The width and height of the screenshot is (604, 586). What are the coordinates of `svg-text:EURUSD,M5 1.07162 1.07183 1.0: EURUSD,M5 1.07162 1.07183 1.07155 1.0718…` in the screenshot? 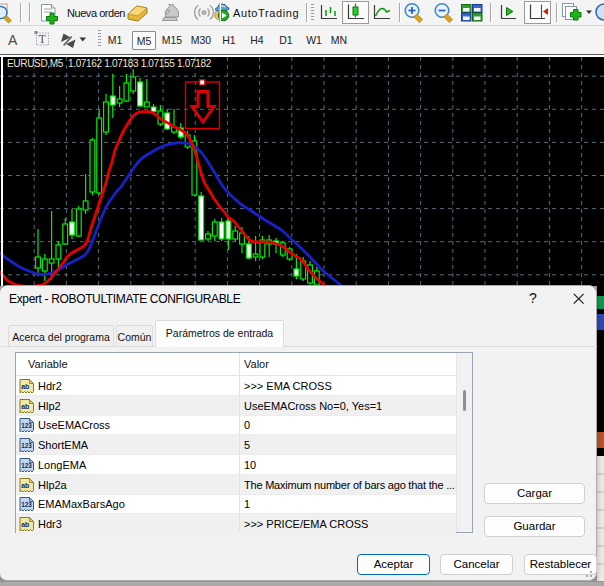 It's located at (110, 64).